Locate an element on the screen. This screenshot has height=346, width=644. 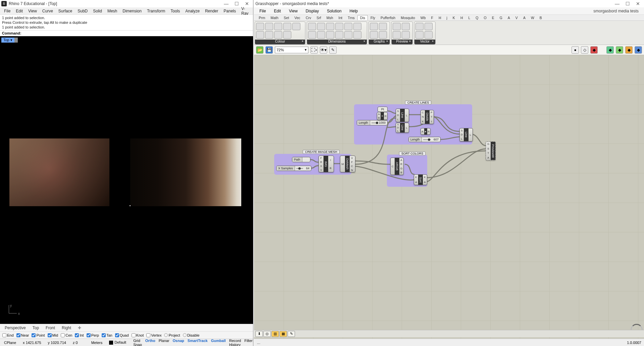
cat-tab-wb: Wb is located at coordinates (423, 17).